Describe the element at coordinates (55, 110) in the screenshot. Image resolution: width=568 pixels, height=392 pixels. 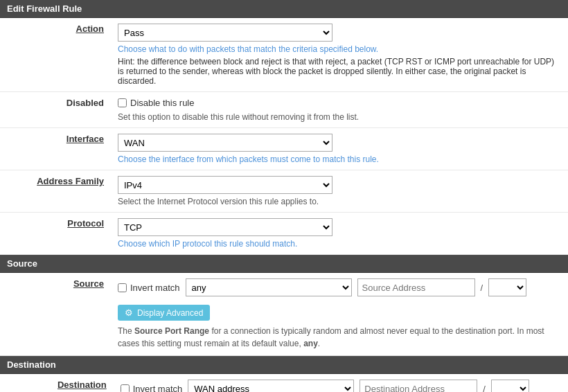
I see `disabled-label-cell: Disabled` at that location.